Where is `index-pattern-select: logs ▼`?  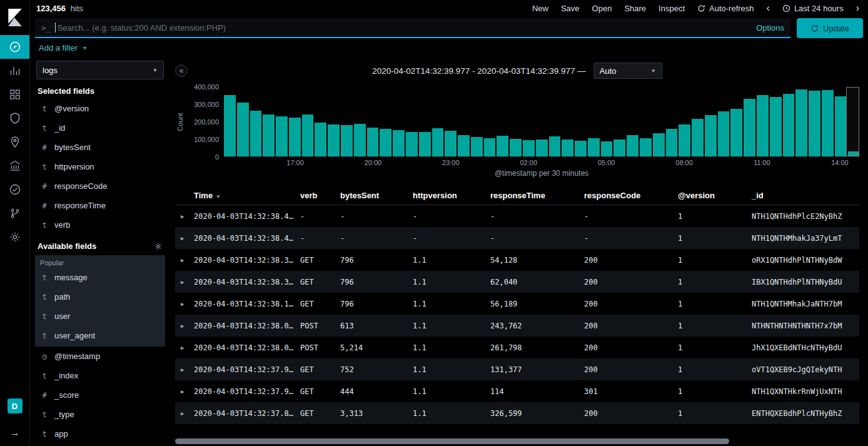
index-pattern-select: logs ▼ is located at coordinates (100, 70).